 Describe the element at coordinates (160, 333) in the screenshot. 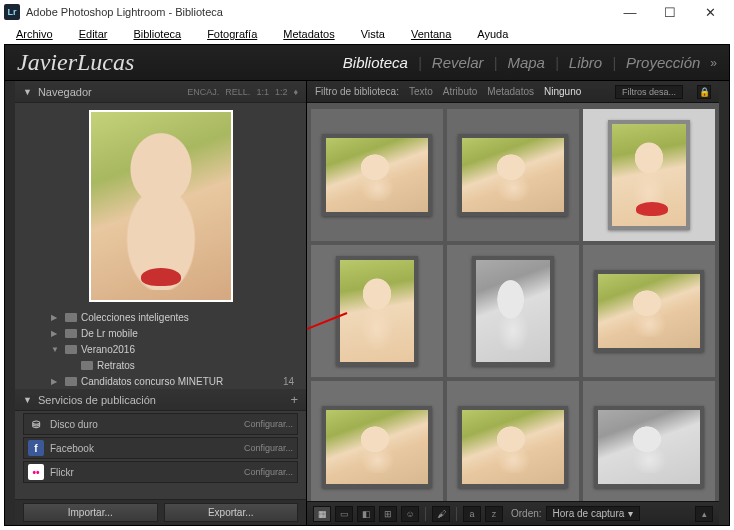

I see `collection-row: ▶De Lr mobile` at that location.